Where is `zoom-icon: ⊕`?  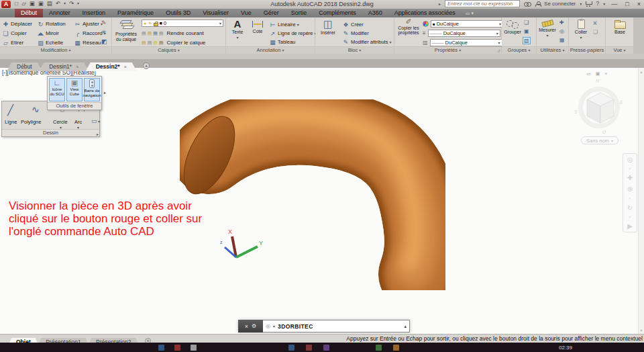
zoom-icon: ⊕ is located at coordinates (630, 189).